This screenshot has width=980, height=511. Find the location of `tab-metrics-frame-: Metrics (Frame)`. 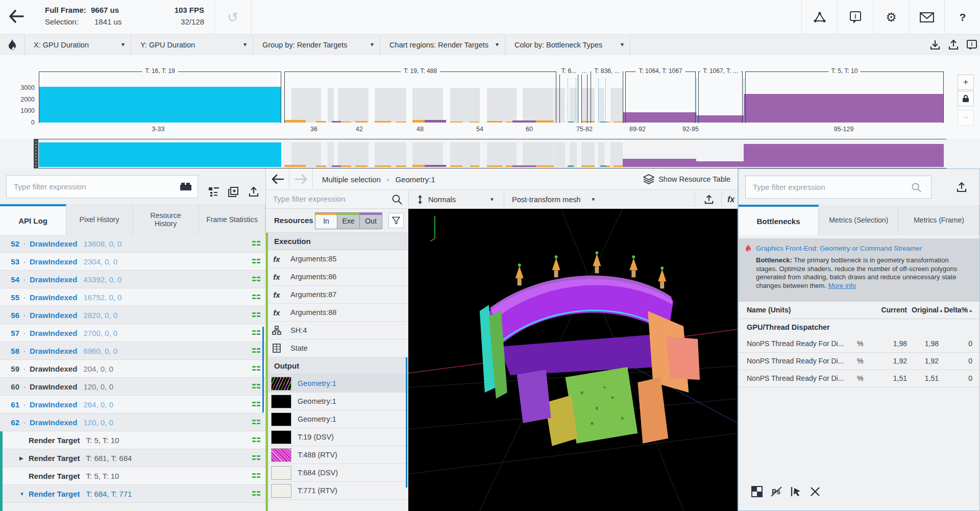

tab-metrics-frame-: Metrics (Frame) is located at coordinates (939, 220).